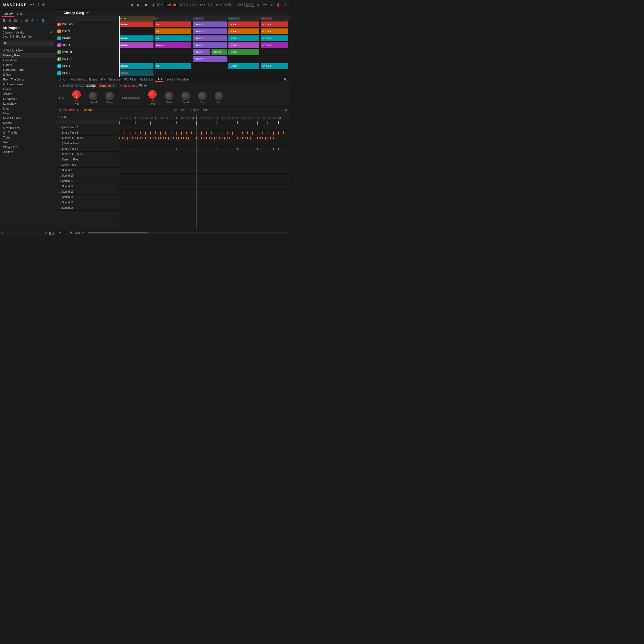  What do you see at coordinates (28, 99) in the screenshot?
I see `project-item: La Vicente` at bounding box center [28, 99].